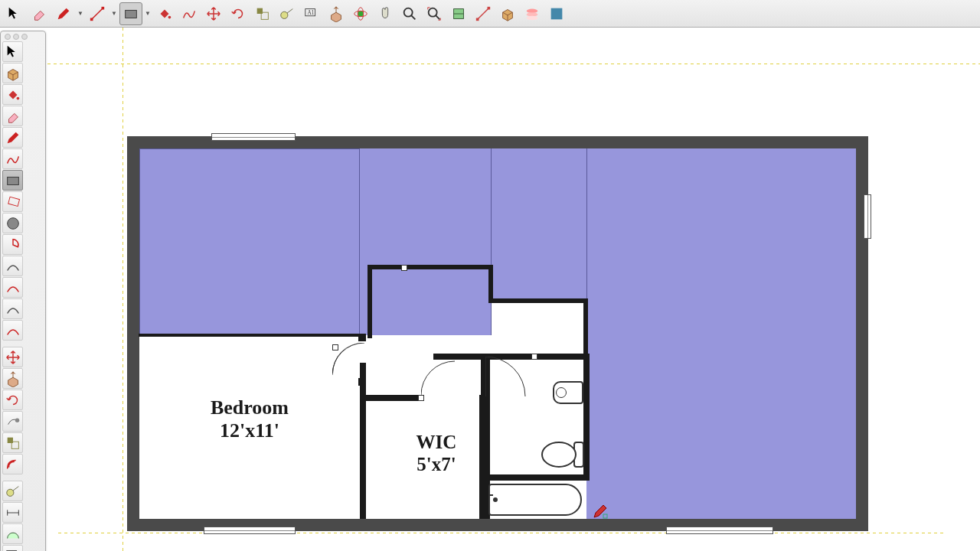  What do you see at coordinates (563, 455) in the screenshot?
I see `toilet-fixture` at bounding box center [563, 455].